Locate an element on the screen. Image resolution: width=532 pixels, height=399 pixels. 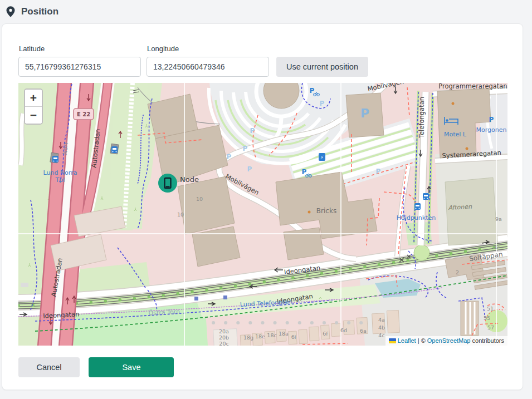
node-marker-label: Node is located at coordinates (189, 179).